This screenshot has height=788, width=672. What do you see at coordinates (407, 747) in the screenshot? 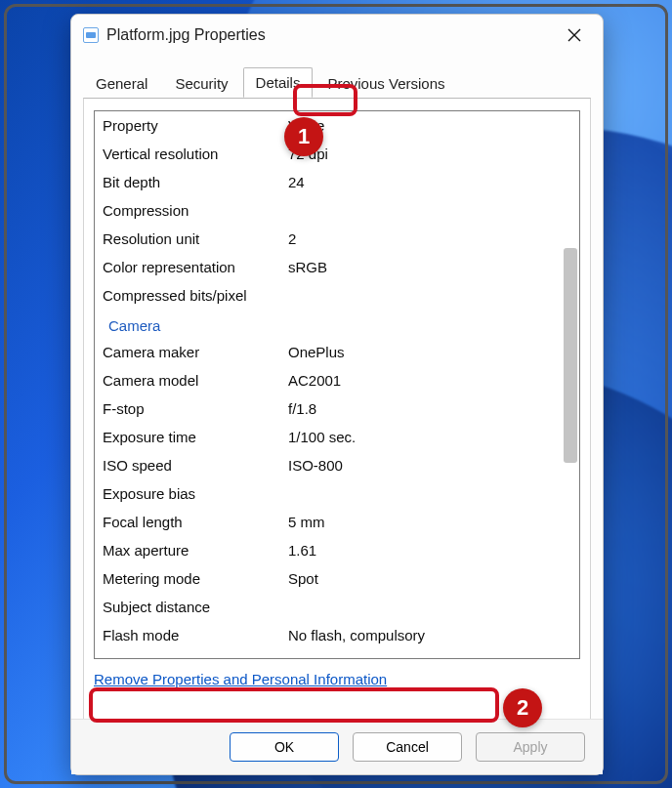
I see `cancel-button: Cancel` at bounding box center [407, 747].